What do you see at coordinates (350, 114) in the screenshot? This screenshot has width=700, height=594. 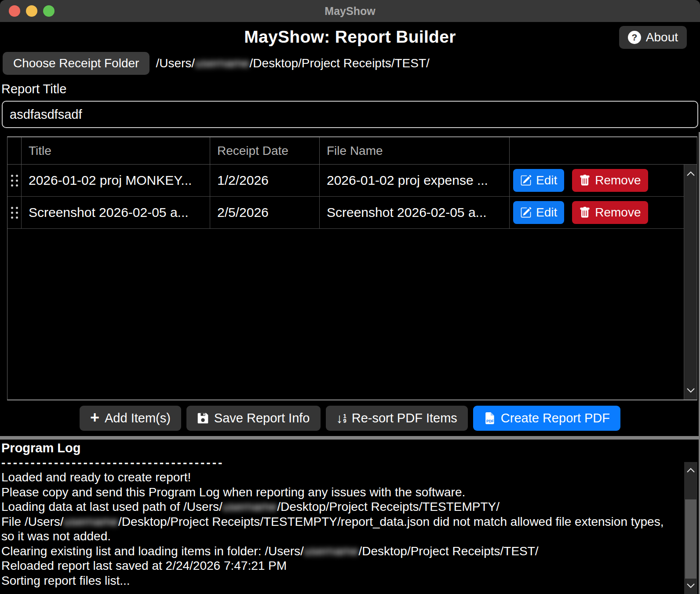 I see `report-title-input` at bounding box center [350, 114].